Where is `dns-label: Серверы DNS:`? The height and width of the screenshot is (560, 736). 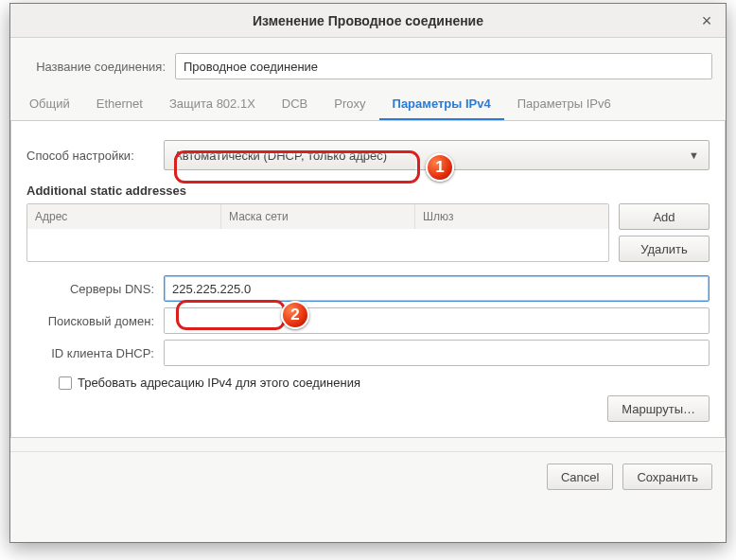 dns-label: Серверы DNS: is located at coordinates (95, 289).